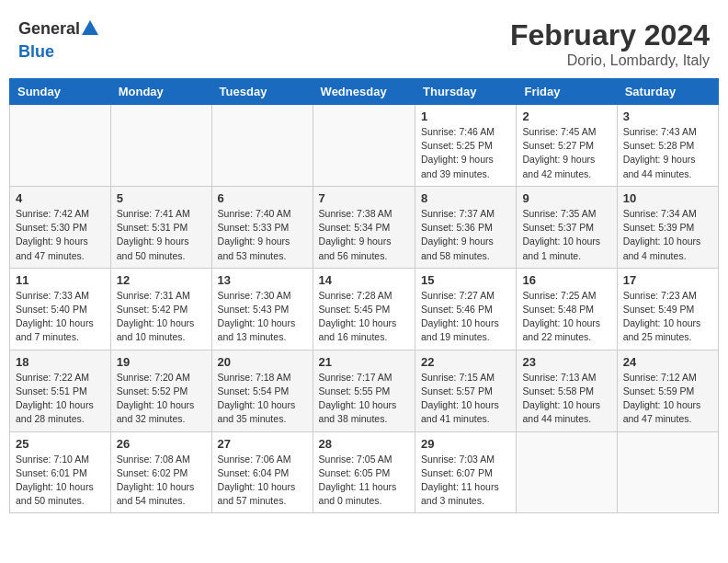  What do you see at coordinates (364, 92) in the screenshot?
I see `column-header-wednesday: Wednesday` at bounding box center [364, 92].